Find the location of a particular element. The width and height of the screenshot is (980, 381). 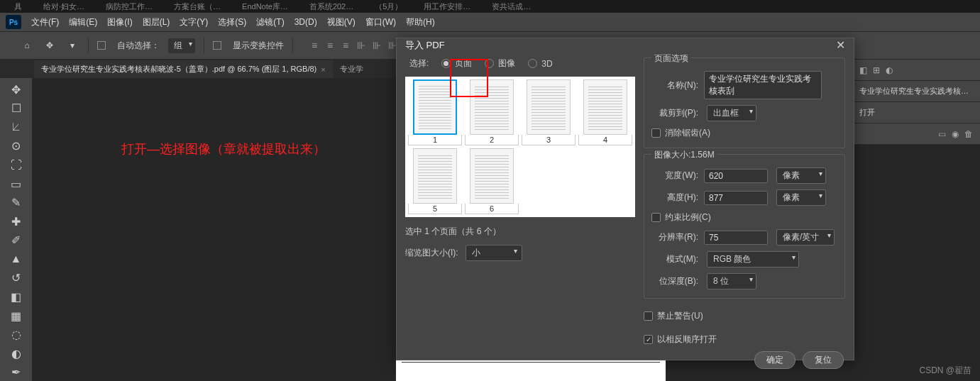

frame-tool-icon: ▭ is located at coordinates (16, 184).